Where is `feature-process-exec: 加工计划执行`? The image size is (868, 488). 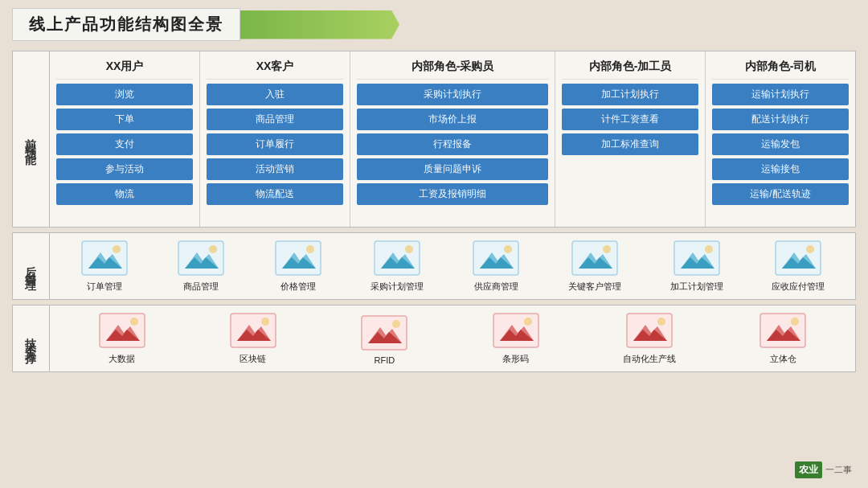
feature-process-exec: 加工计划执行 is located at coordinates (630, 95).